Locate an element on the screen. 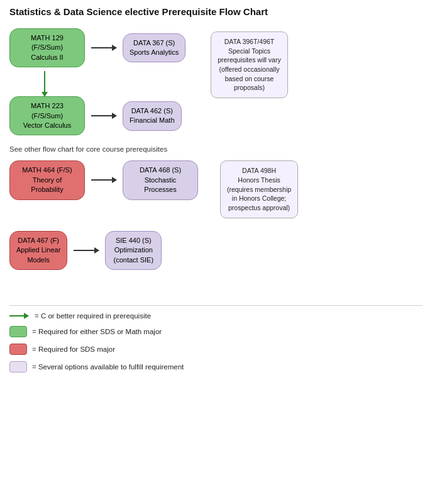  legend-divider is located at coordinates (216, 306).